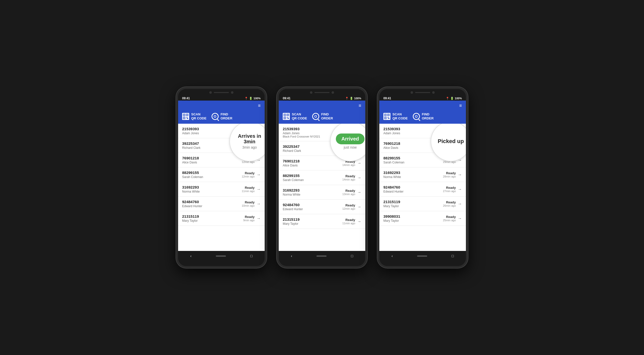 The image size is (644, 355). What do you see at coordinates (428, 114) in the screenshot?
I see `find-text-1: FIND` at bounding box center [428, 114].